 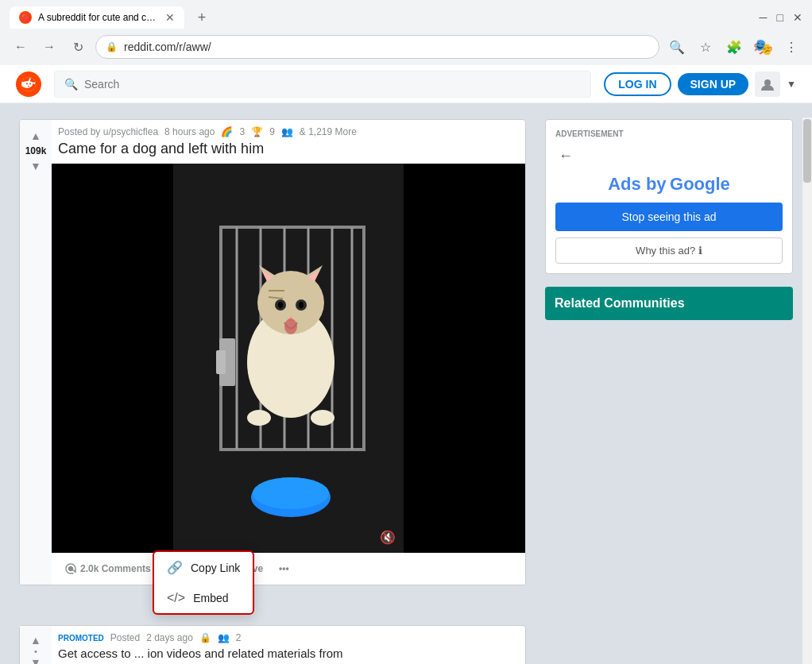 What do you see at coordinates (21, 47) in the screenshot?
I see `back-button: ←` at bounding box center [21, 47].